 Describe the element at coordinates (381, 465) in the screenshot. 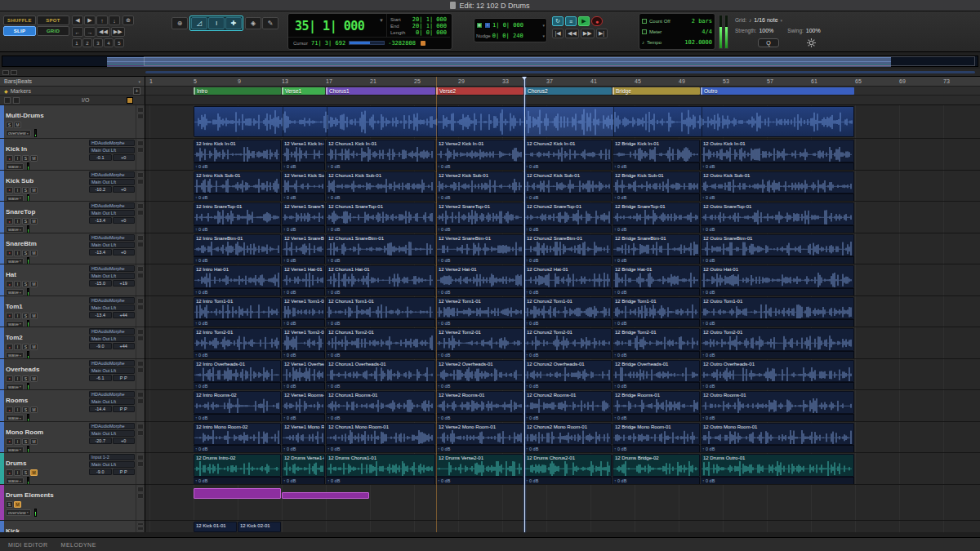

I see `audio-clip: 12 Drums Chorus1-01` at that location.